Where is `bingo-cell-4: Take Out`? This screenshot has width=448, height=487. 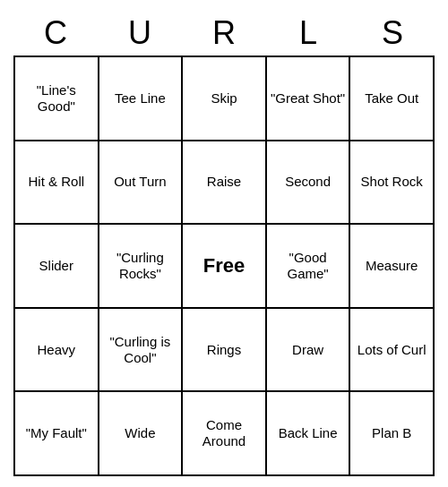
bingo-cell-4: Take Out is located at coordinates (392, 99).